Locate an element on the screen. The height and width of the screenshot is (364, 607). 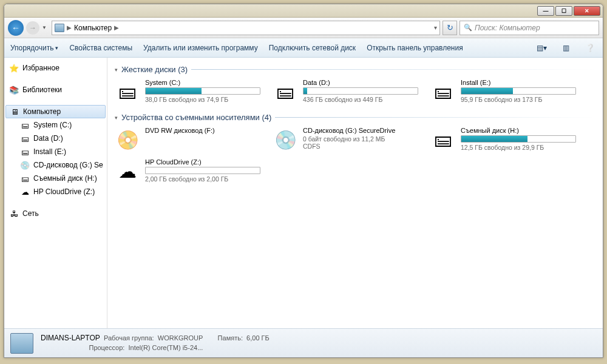
help-button: ❔ is located at coordinates (590, 48).